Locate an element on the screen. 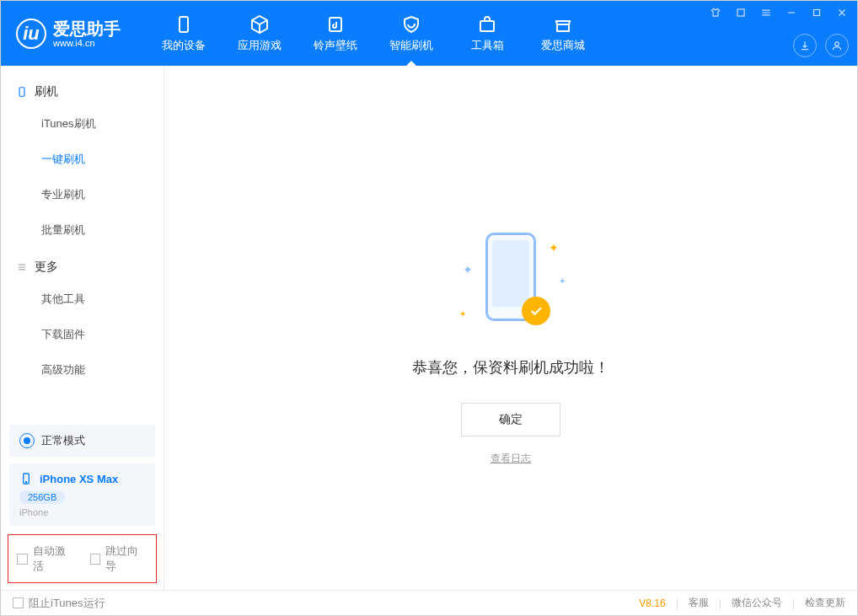  app-logo: iu 爱思助手 www.i4.cn is located at coordinates (68, 34).